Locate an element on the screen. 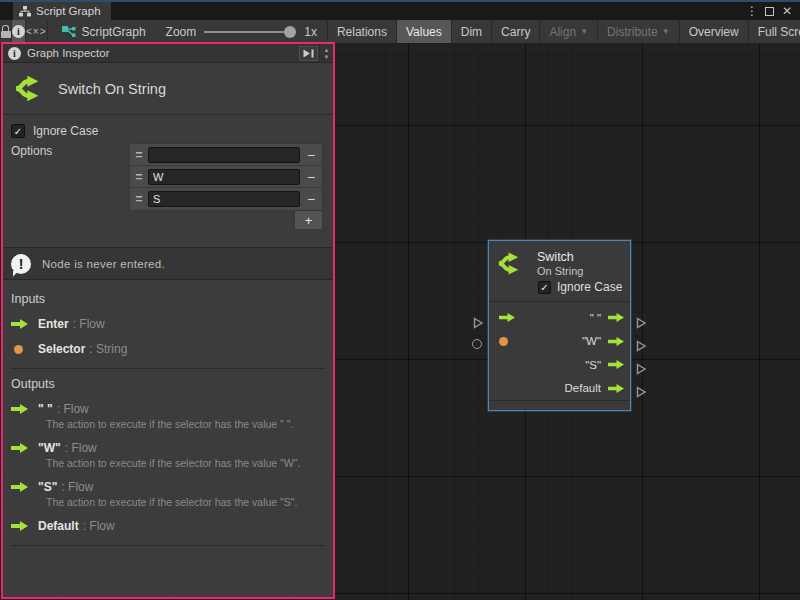 The width and height of the screenshot is (800, 600). node-header: Switch On String is located at coordinates (560, 259).